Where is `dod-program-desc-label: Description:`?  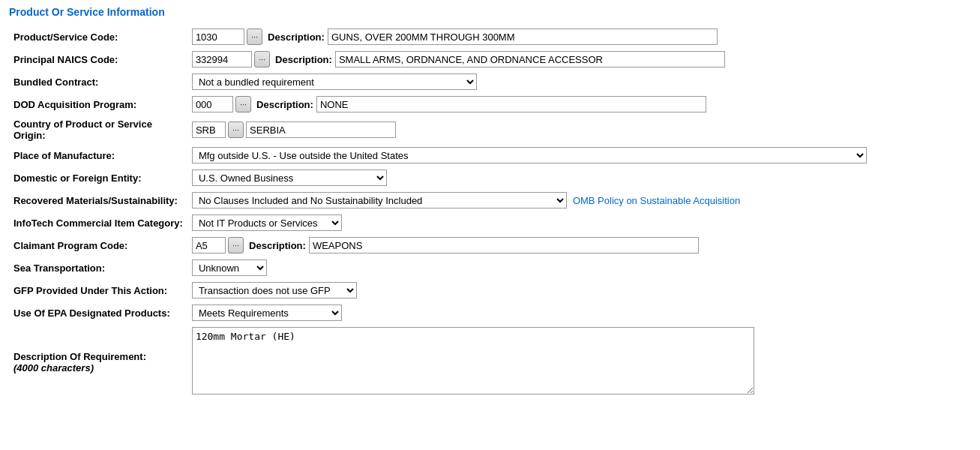
dod-program-desc-label: Description: is located at coordinates (285, 105).